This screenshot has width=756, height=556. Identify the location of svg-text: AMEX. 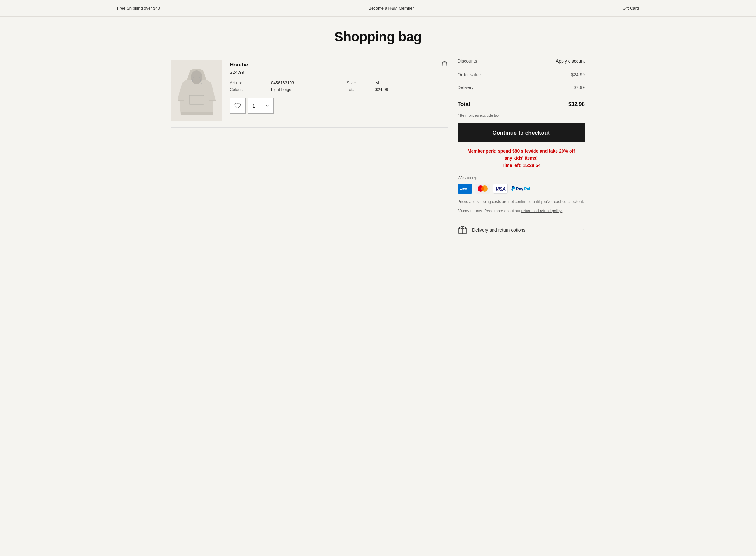
(464, 189).